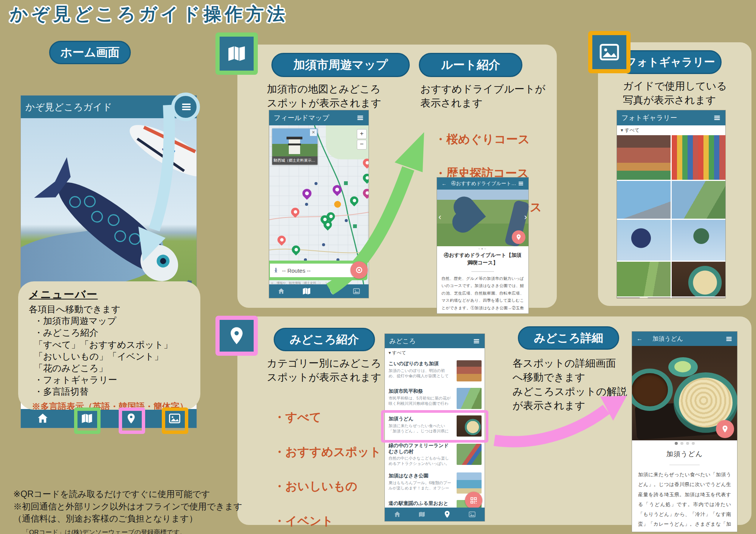 The image size is (756, 534). What do you see at coordinates (112, 344) in the screenshot?
I see `menu-item: 「すべて」「おすすめスポット」` at bounding box center [112, 344].